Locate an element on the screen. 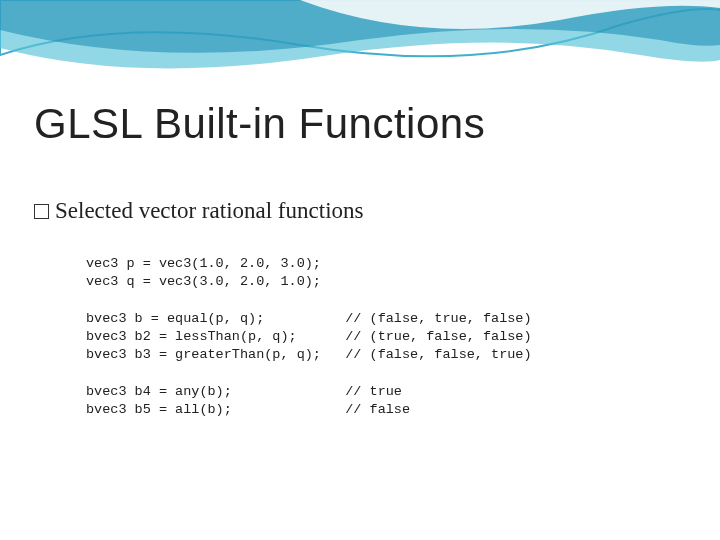 The image size is (720, 540). bullet-box-icon is located at coordinates (42, 212).